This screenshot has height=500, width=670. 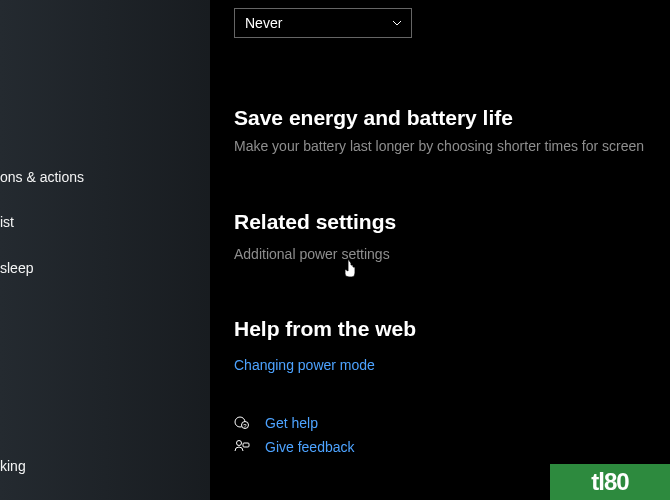 What do you see at coordinates (7, 222) in the screenshot?
I see `sidebar-item-label: ist` at bounding box center [7, 222].